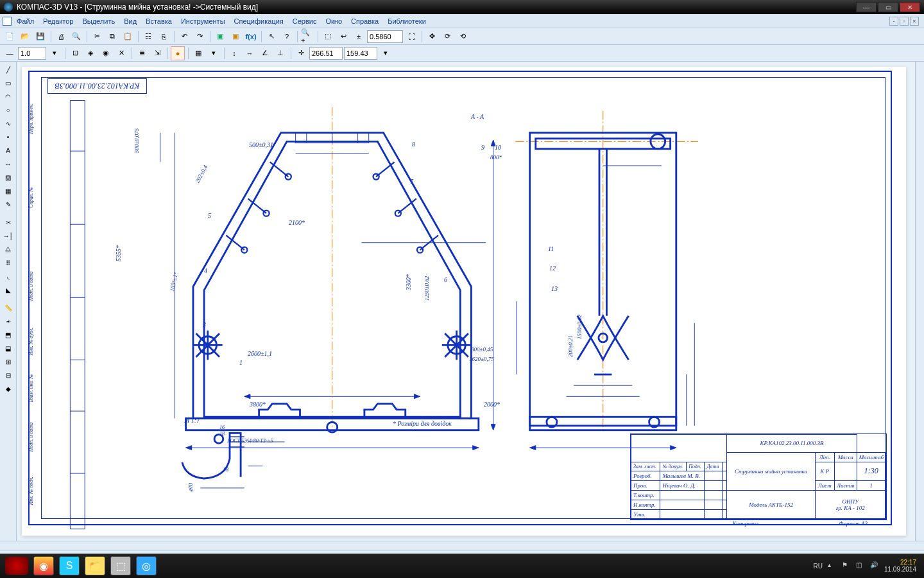 The height and width of the screenshot is (578, 924). Describe the element at coordinates (159, 21) in the screenshot. I see `menu-insert: Вставка` at that location.